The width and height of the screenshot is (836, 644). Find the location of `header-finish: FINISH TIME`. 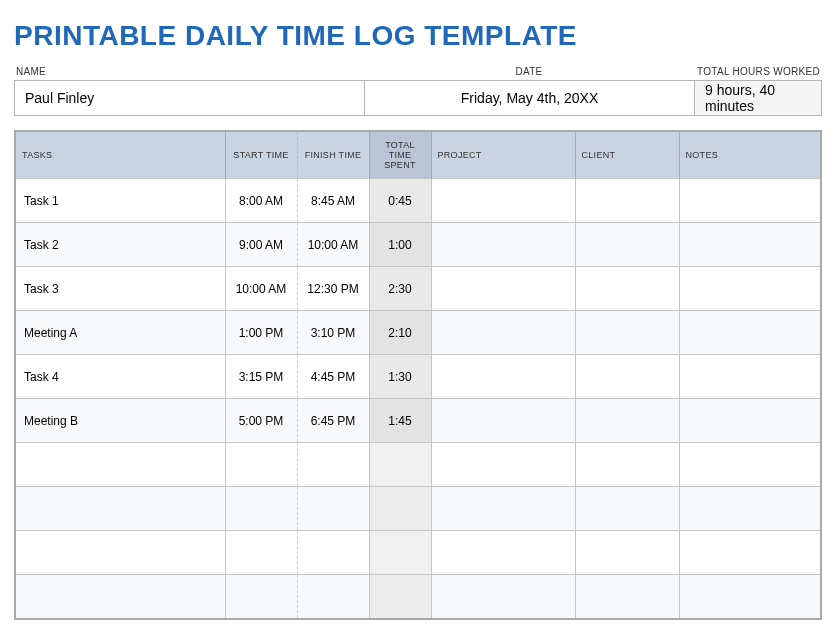

header-finish: FINISH TIME is located at coordinates (333, 155).